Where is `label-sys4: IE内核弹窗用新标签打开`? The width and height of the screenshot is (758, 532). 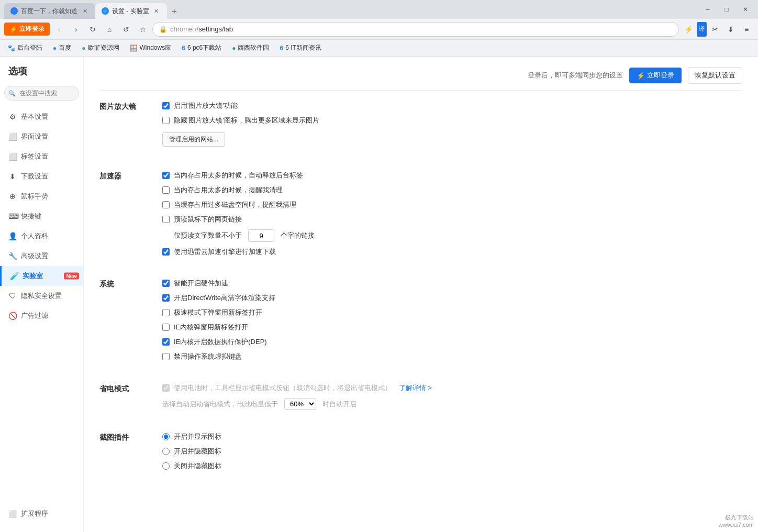
label-sys4: IE内核弹窗用新标签打开 is located at coordinates (205, 327).